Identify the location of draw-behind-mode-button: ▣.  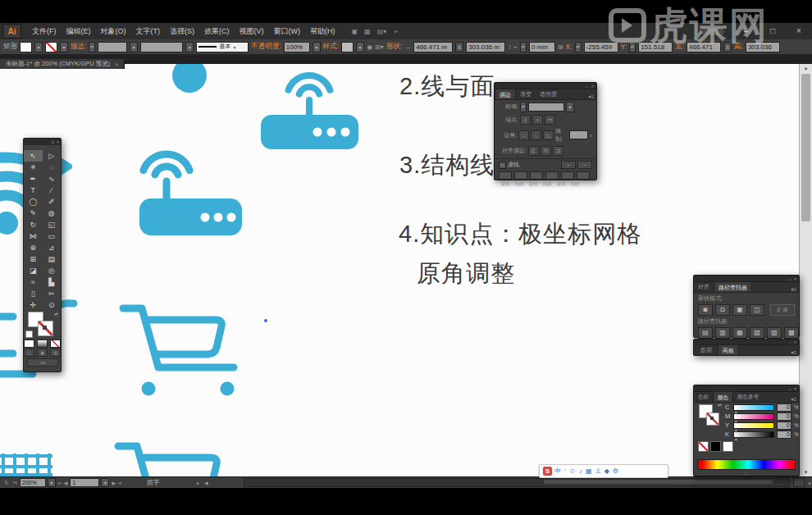
(43, 353).